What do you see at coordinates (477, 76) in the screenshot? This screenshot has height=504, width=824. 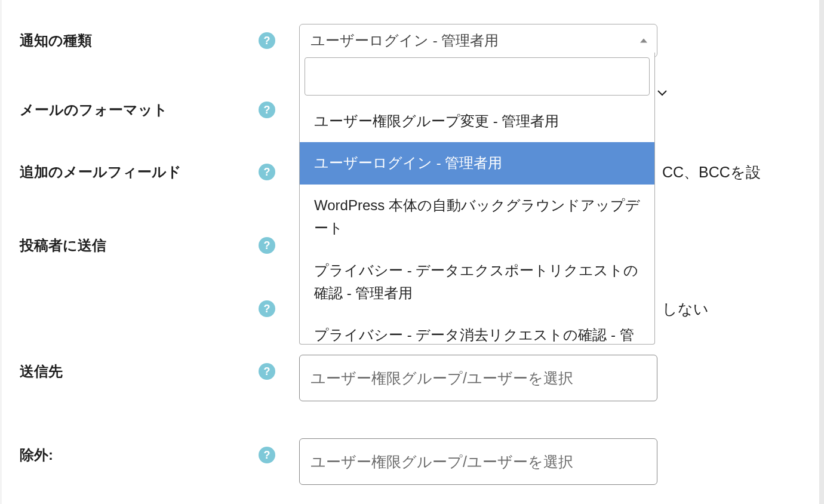 I see `dropdown-search-input` at bounding box center [477, 76].